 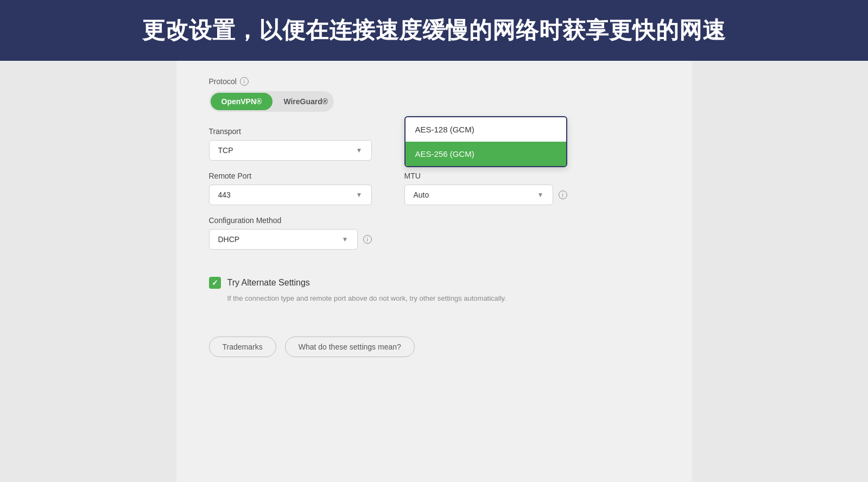 I want to click on transport-label: Transport, so click(x=290, y=131).